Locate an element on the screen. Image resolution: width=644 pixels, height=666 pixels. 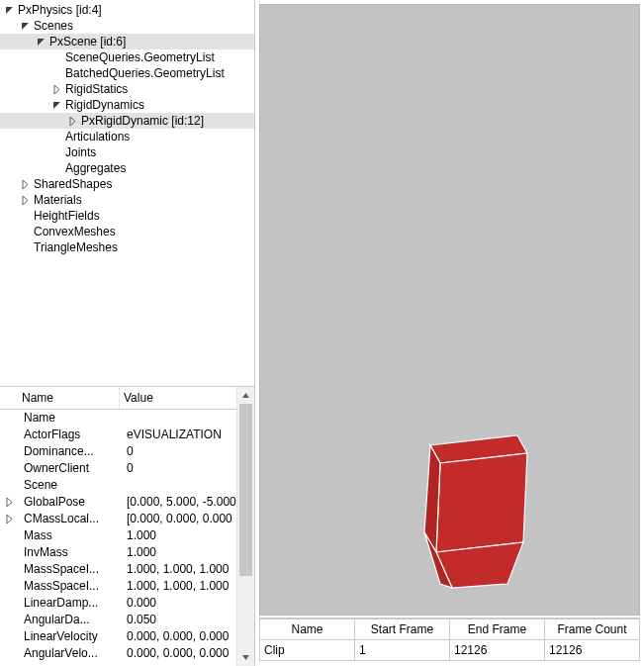
tree-item-label: PxScene [id:6] is located at coordinates (87, 42).